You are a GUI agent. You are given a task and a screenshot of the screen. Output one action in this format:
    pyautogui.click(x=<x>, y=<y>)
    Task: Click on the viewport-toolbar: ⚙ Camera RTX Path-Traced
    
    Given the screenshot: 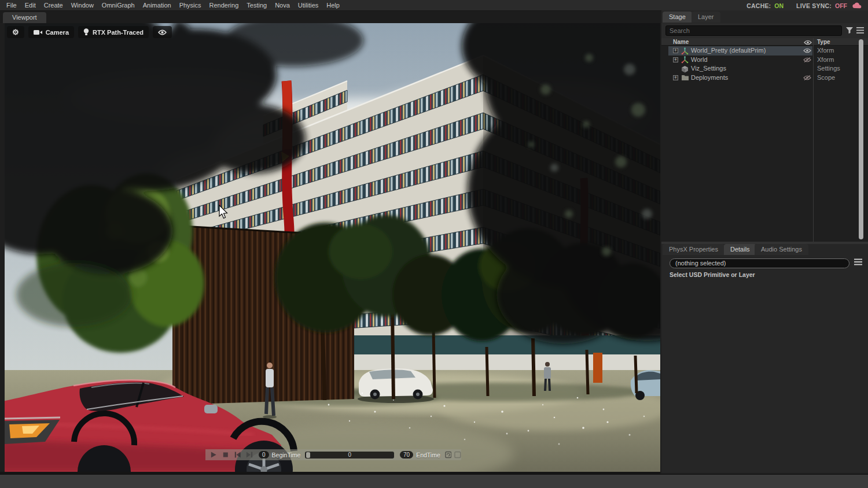 What is the action you would take?
    pyautogui.click(x=89, y=32)
    